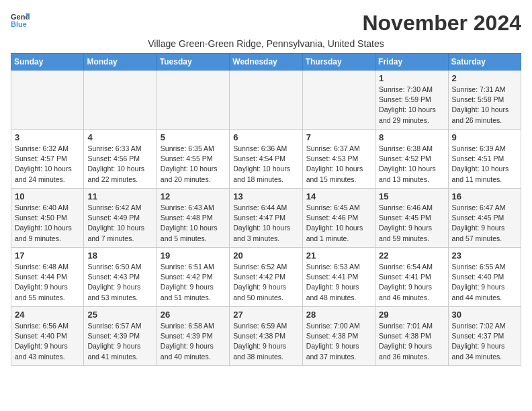 The height and width of the screenshot is (411, 532). I want to click on day-info: Sunrise: 6:52 AMSunset: 4:42 PMDaylight:…, so click(266, 282).